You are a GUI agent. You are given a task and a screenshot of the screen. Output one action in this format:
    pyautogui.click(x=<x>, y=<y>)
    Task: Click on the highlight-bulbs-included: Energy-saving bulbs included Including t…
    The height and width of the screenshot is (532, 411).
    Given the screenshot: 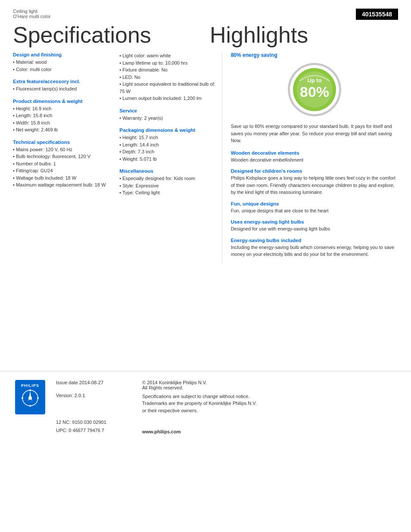 What is the action you would take?
    pyautogui.click(x=314, y=248)
    